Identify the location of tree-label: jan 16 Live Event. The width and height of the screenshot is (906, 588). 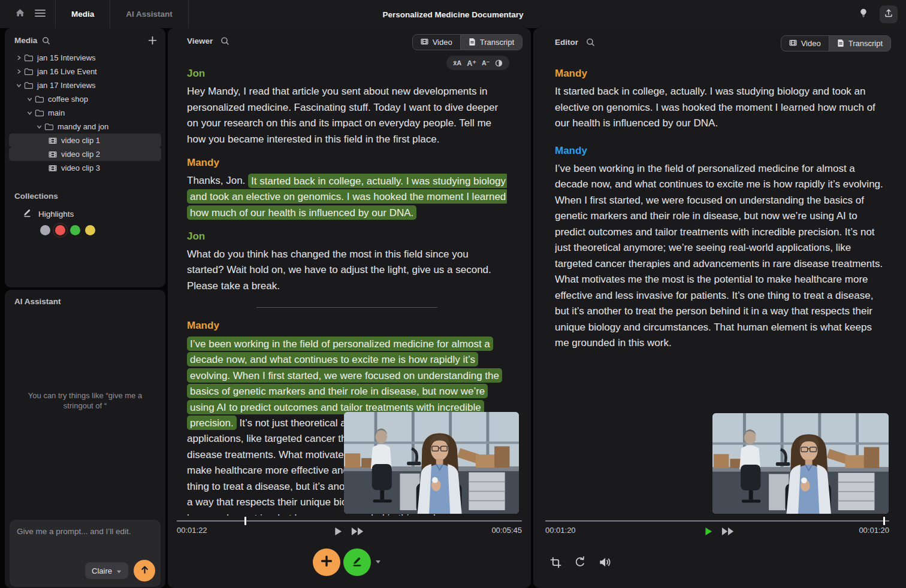
(67, 72).